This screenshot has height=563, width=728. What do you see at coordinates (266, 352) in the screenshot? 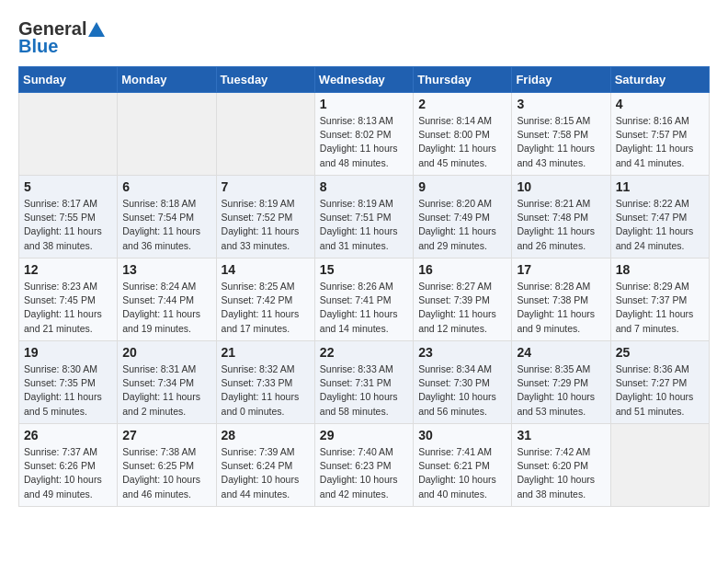
I see `cell-date-number: 21` at bounding box center [266, 352].